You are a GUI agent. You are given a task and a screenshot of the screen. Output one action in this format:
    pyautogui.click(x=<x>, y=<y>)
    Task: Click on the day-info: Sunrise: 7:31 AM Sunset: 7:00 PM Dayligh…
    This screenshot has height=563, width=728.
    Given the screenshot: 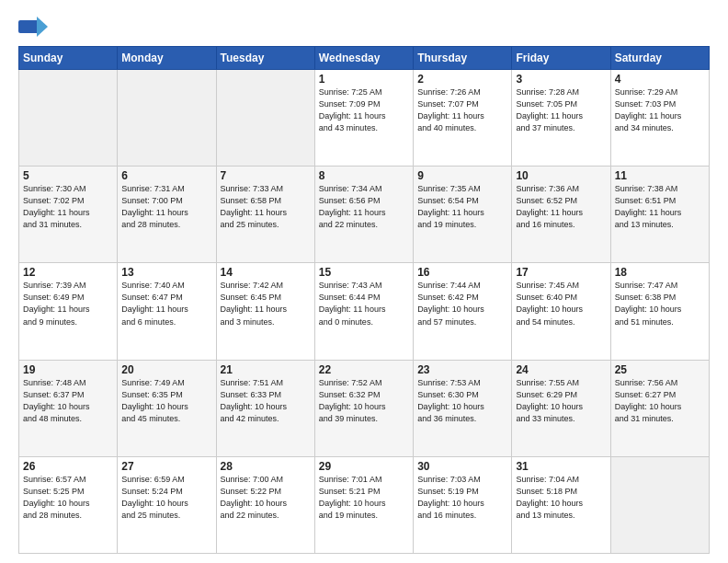 What is the action you would take?
    pyautogui.click(x=166, y=207)
    